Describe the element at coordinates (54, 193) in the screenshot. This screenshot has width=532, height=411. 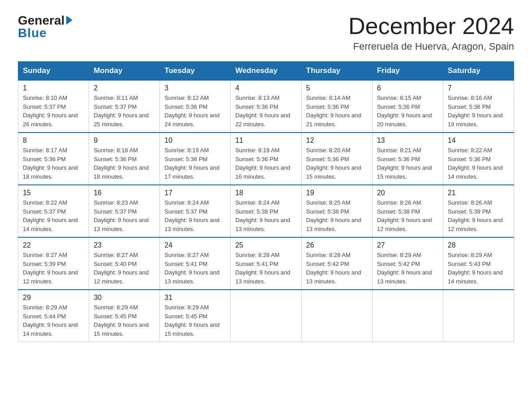
I see `day-number: 15` at that location.